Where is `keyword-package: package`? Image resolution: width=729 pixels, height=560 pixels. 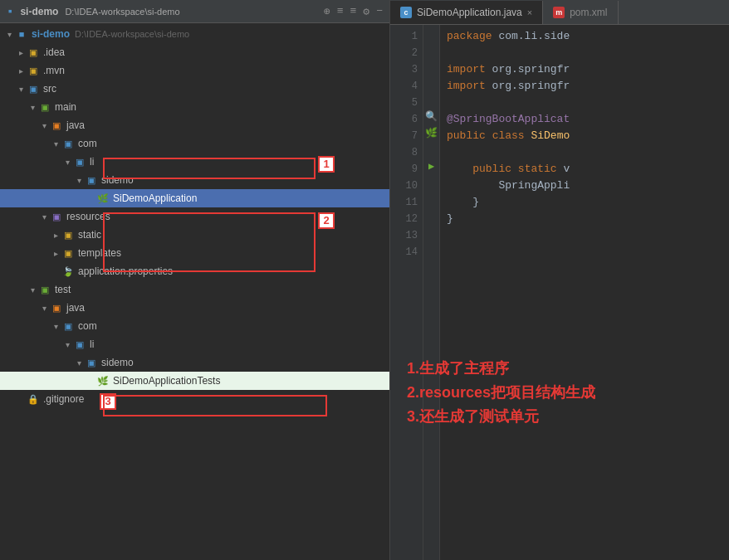 keyword-package: package is located at coordinates (470, 37).